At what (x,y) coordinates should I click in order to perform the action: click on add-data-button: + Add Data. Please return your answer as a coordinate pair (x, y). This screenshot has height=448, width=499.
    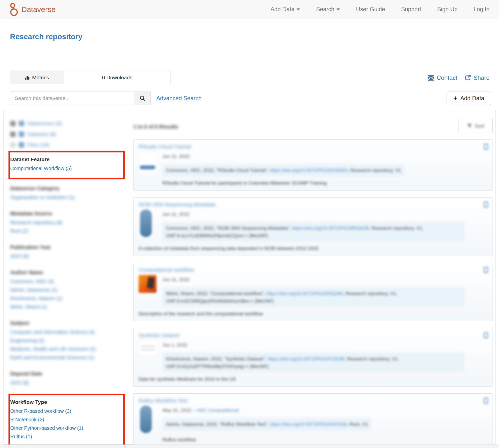
    Looking at the image, I should click on (469, 98).